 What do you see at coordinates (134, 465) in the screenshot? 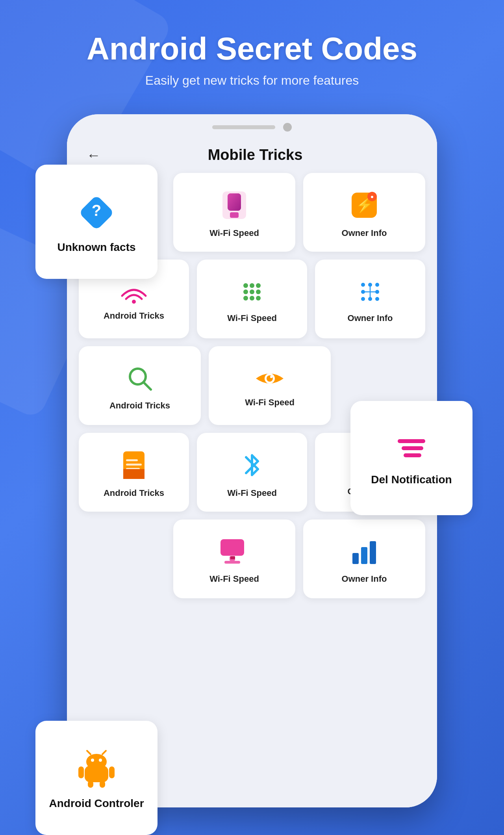
I see `file-orange-icon` at bounding box center [134, 465].